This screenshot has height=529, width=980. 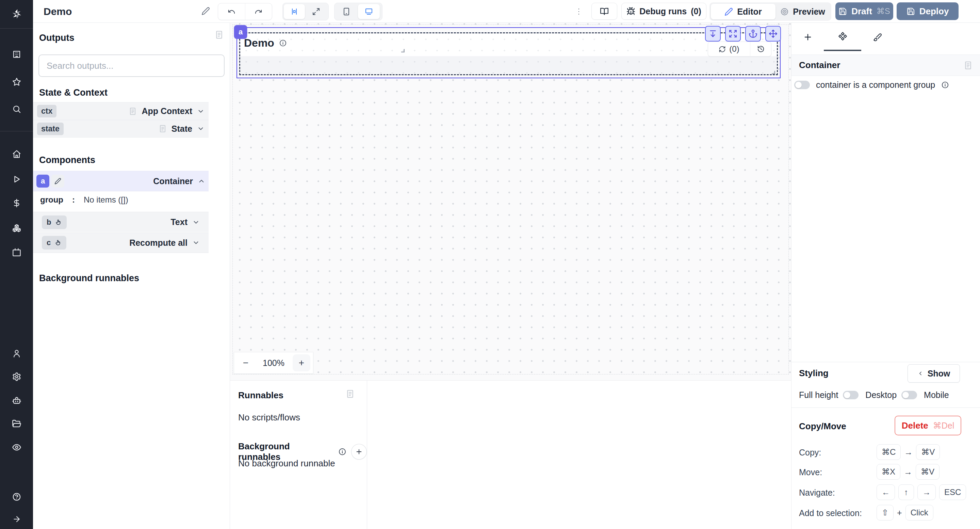 I want to click on full-width-button, so click(x=316, y=11).